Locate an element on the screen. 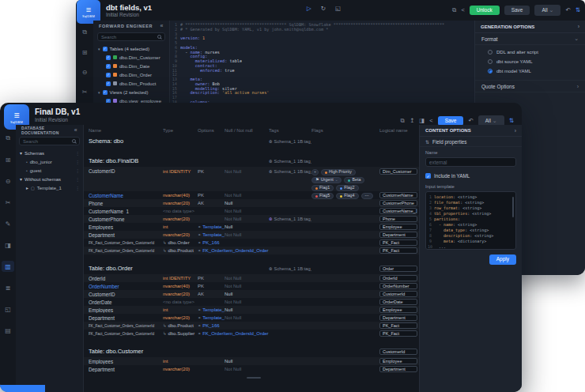  grid-row: OrderIdint IDENTITYPKNot NullOrderId is located at coordinates (251, 278).